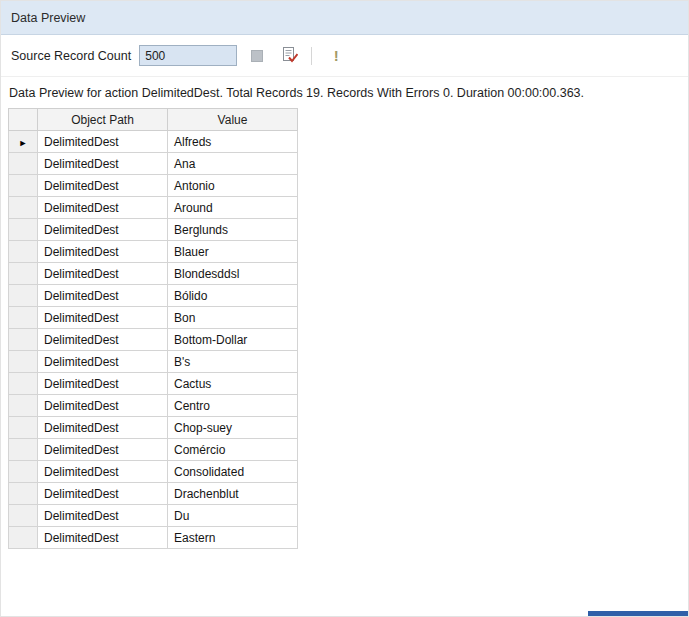 This screenshot has height=617, width=689. What do you see at coordinates (188, 56) in the screenshot?
I see `source-record-count-input` at bounding box center [188, 56].